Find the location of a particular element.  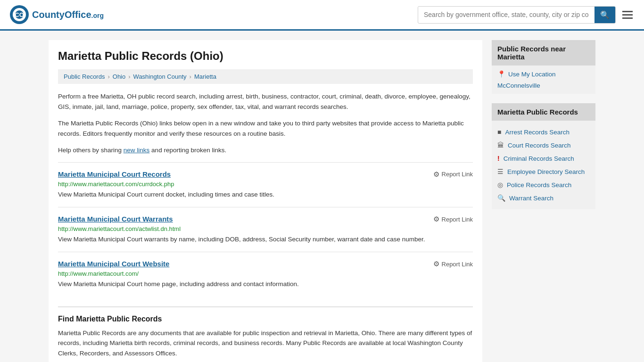

police-records-search-link: Police Records Search is located at coordinates (539, 185).